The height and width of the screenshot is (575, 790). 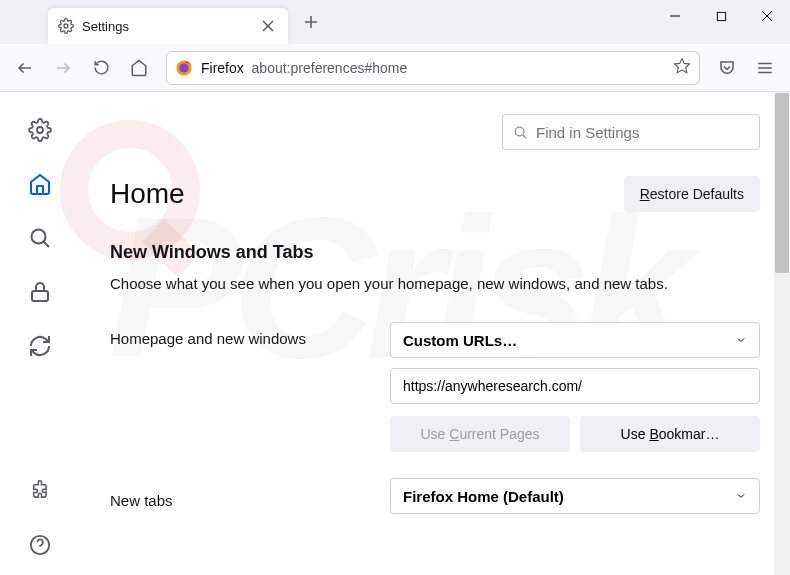 I want to click on bookmark-star-icon, so click(x=682, y=68).